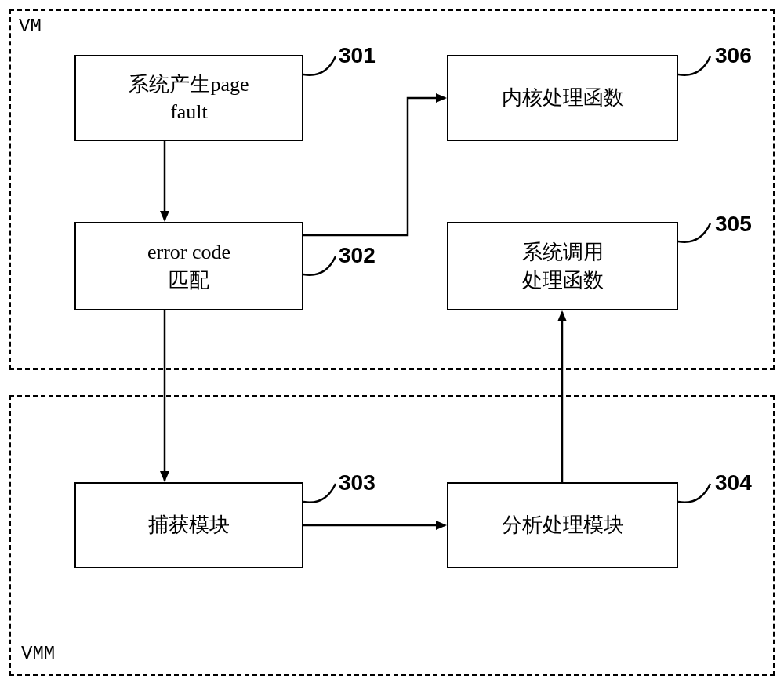 Image resolution: width=784 pixels, height=686 pixels. Describe the element at coordinates (563, 267) in the screenshot. I see `block-syscall-handler: 系统调用 处理函数` at that location.